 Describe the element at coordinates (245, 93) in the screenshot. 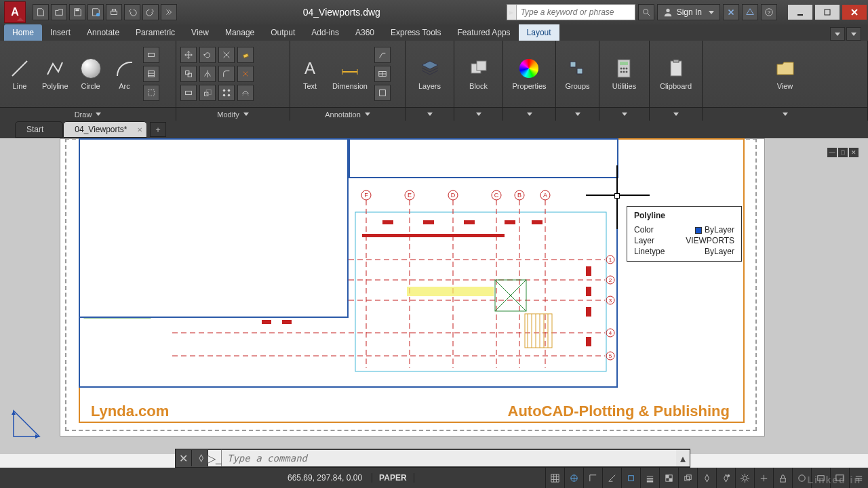

I see `offset-icon` at that location.